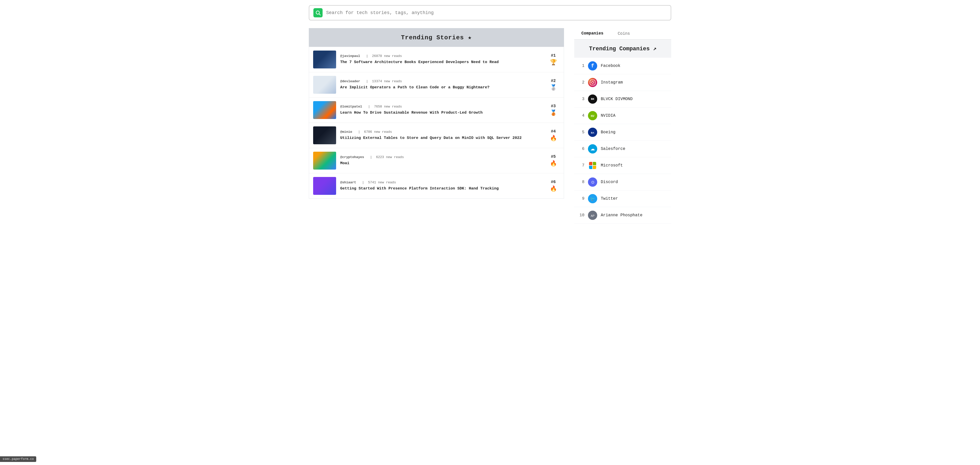 This screenshot has height=465, width=980. I want to click on search-icon, so click(318, 13).